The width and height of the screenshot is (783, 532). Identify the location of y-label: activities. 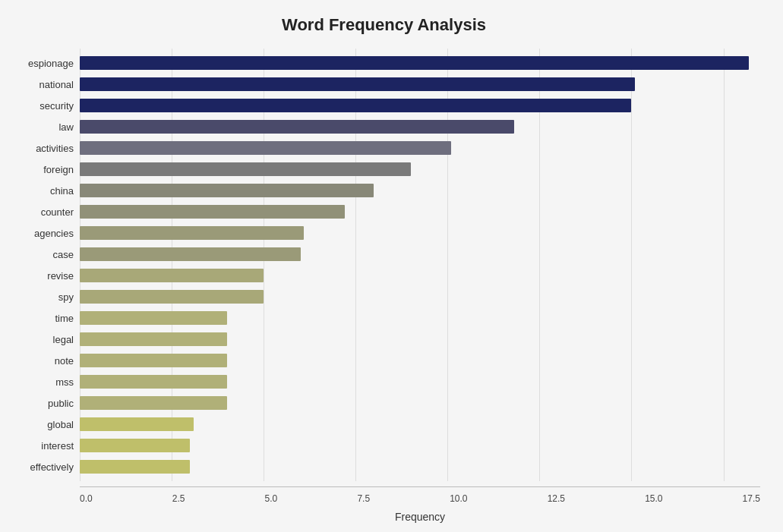
(55, 149).